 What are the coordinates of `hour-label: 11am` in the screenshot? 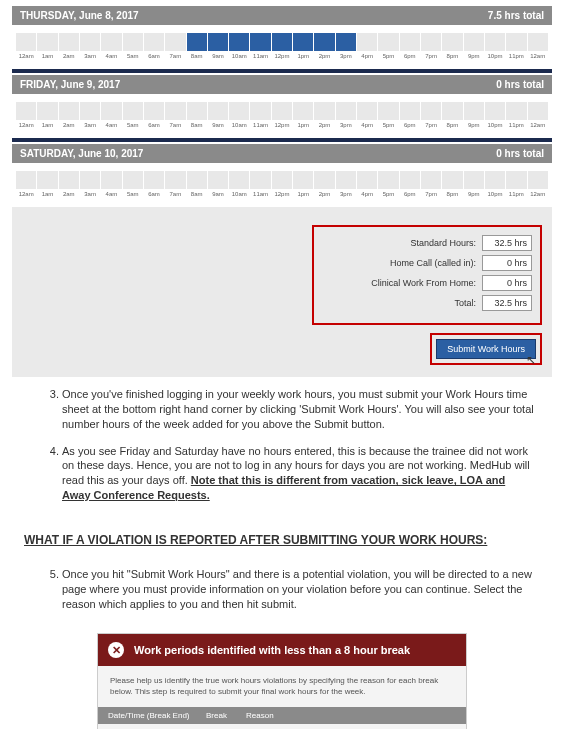 It's located at (260, 125).